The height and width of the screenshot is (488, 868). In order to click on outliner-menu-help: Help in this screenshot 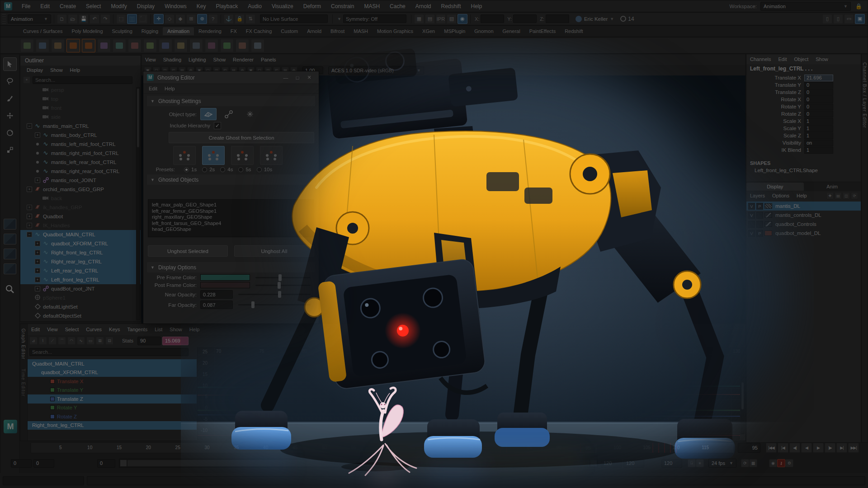, I will do `click(75, 70)`.